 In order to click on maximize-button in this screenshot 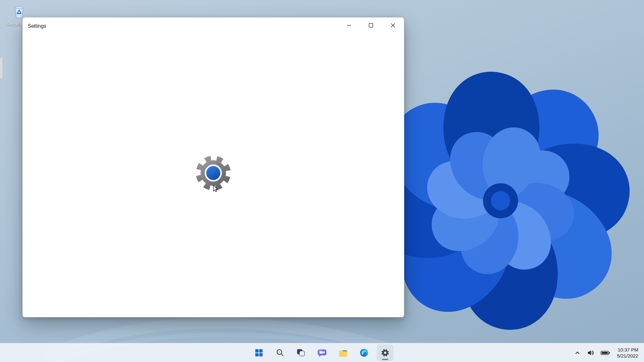, I will do `click(371, 25)`.